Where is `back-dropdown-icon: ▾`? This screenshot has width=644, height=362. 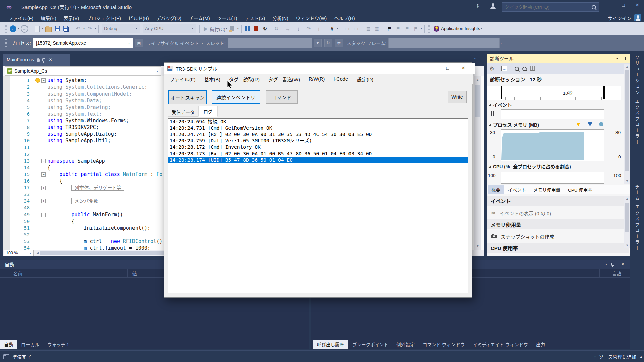
back-dropdown-icon: ▾ is located at coordinates (19, 29).